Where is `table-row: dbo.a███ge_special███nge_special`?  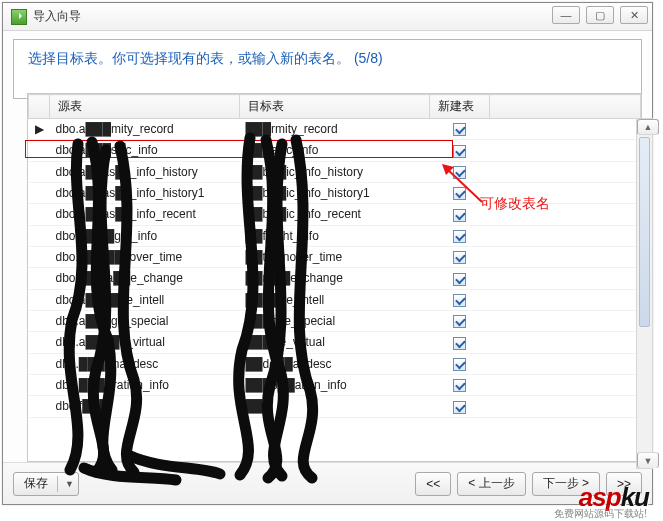 table-row: dbo.a███ge_special███nge_special is located at coordinates (335, 320).